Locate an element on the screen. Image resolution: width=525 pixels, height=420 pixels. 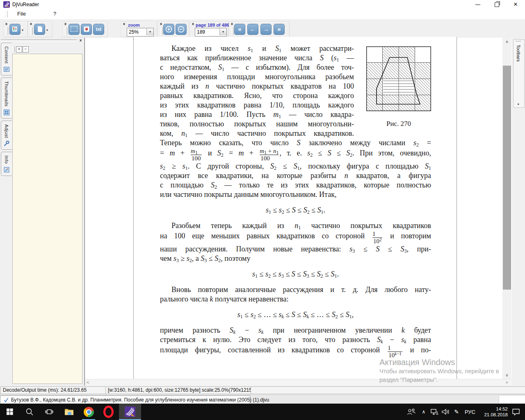
scroll-right-icon: > is located at coordinates (507, 382).